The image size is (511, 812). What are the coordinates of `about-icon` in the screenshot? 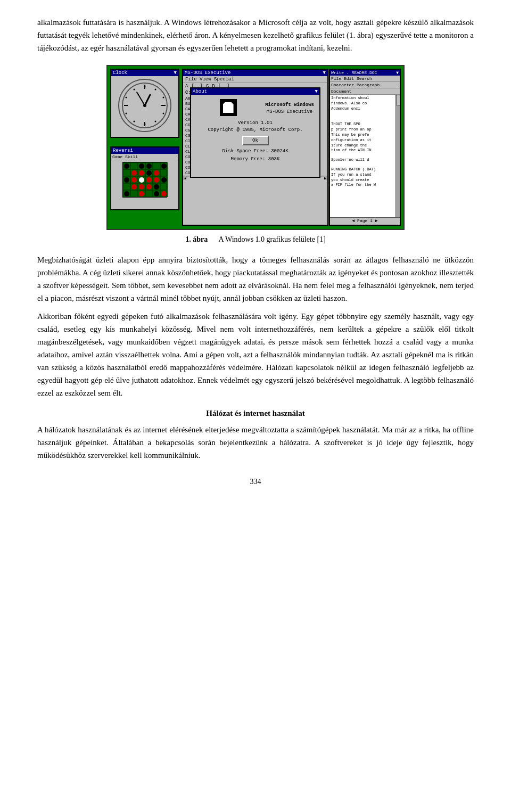 It's located at (228, 108).